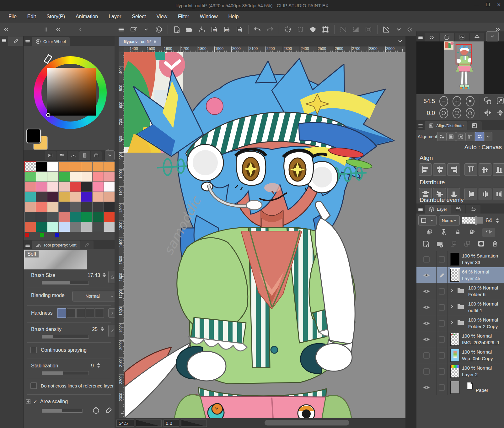 This screenshot has height=428, width=504. Describe the element at coordinates (447, 37) in the screenshot. I see `tab-navigator-icon` at that location.